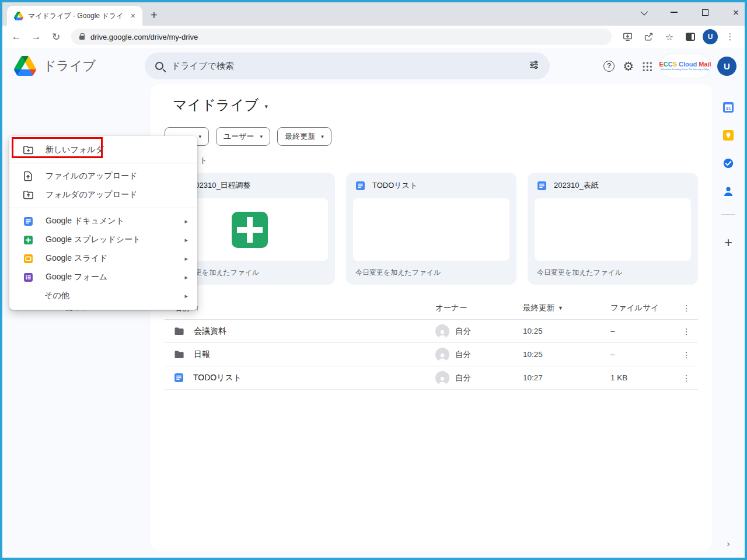 This screenshot has height=560, width=747. What do you see at coordinates (728, 107) in the screenshot?
I see `calendar-icon: 31` at bounding box center [728, 107].